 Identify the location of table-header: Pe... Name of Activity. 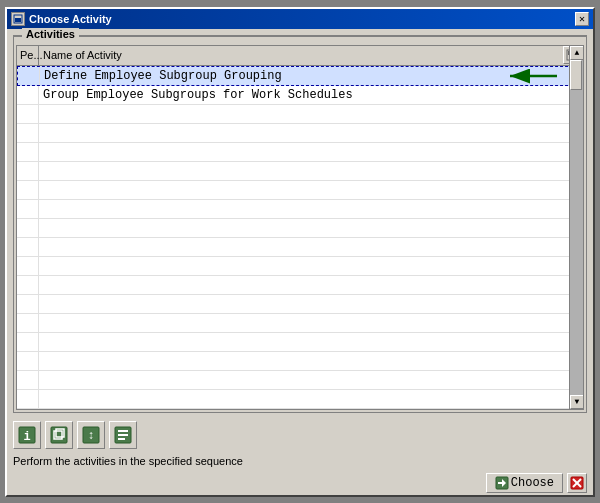
(300, 56).